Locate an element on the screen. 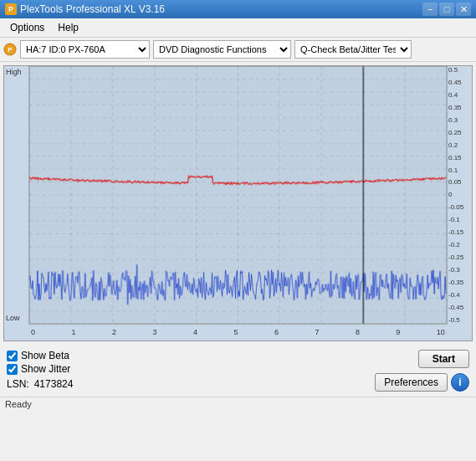 The image size is (476, 461). title-buttons: − □ ✕ is located at coordinates (447, 9).